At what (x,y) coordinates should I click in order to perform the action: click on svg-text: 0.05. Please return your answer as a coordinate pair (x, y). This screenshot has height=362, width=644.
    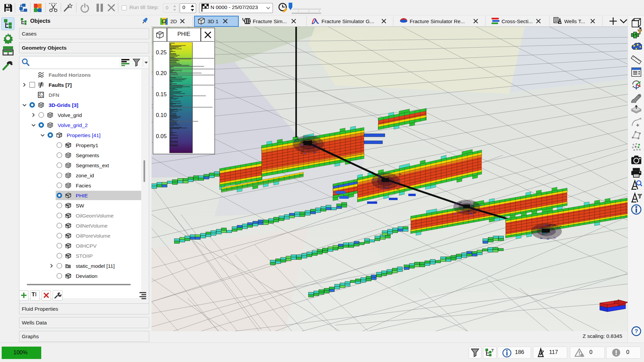
    Looking at the image, I should click on (161, 136).